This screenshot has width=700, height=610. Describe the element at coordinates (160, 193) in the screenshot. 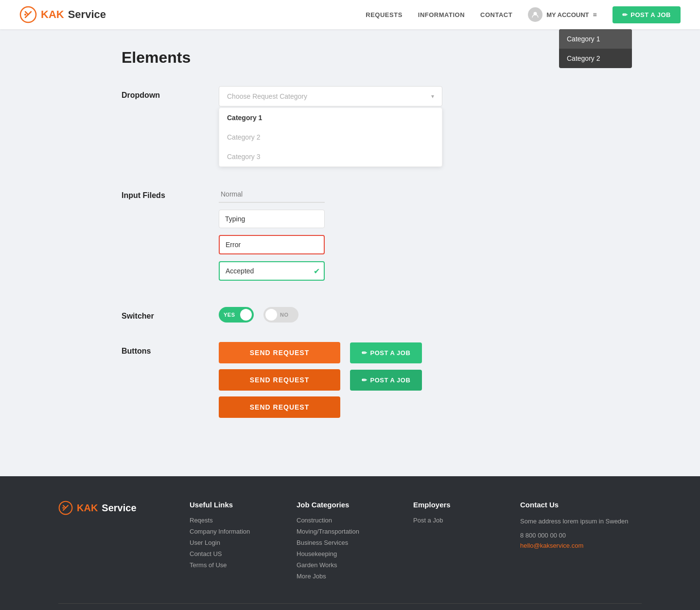

I see `input-fields-label: Input Fileds` at that location.